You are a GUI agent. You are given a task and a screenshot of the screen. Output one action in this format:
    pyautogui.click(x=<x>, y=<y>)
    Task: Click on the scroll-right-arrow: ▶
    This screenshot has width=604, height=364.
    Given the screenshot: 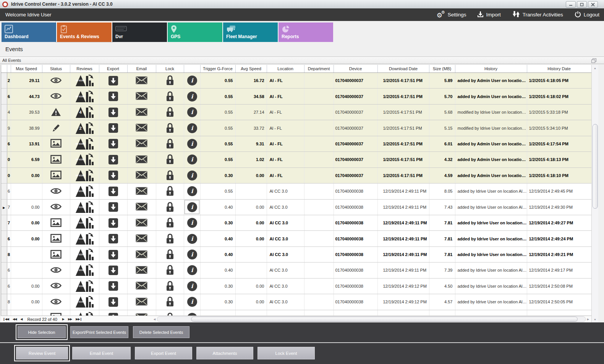 What is the action you would take?
    pyautogui.click(x=588, y=319)
    